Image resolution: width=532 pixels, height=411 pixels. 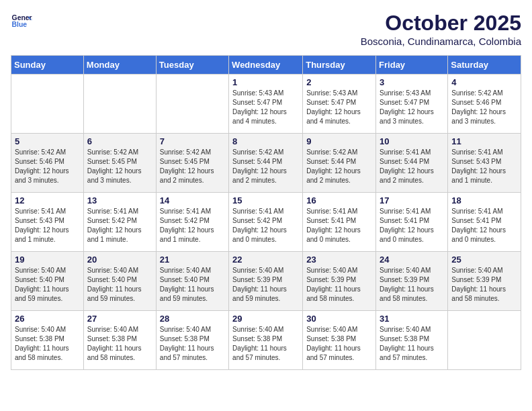 What do you see at coordinates (120, 318) in the screenshot?
I see `day-number: 27` at bounding box center [120, 318].